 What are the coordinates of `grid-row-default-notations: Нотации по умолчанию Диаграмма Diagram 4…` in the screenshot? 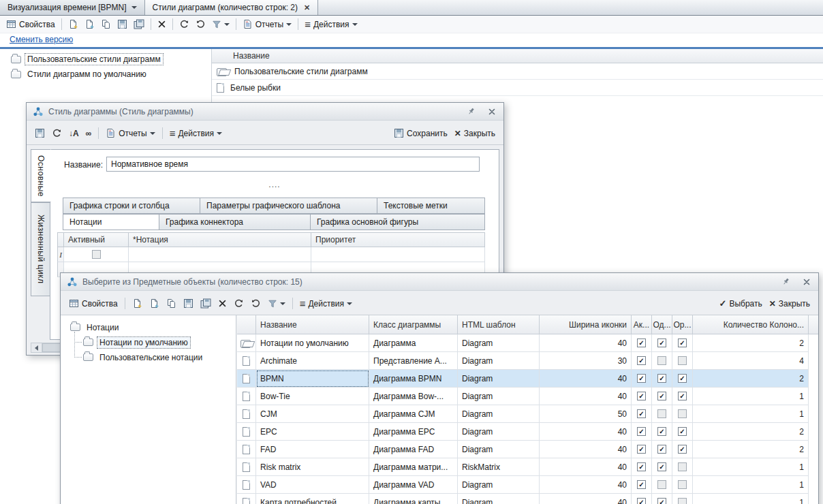 It's located at (527, 343).